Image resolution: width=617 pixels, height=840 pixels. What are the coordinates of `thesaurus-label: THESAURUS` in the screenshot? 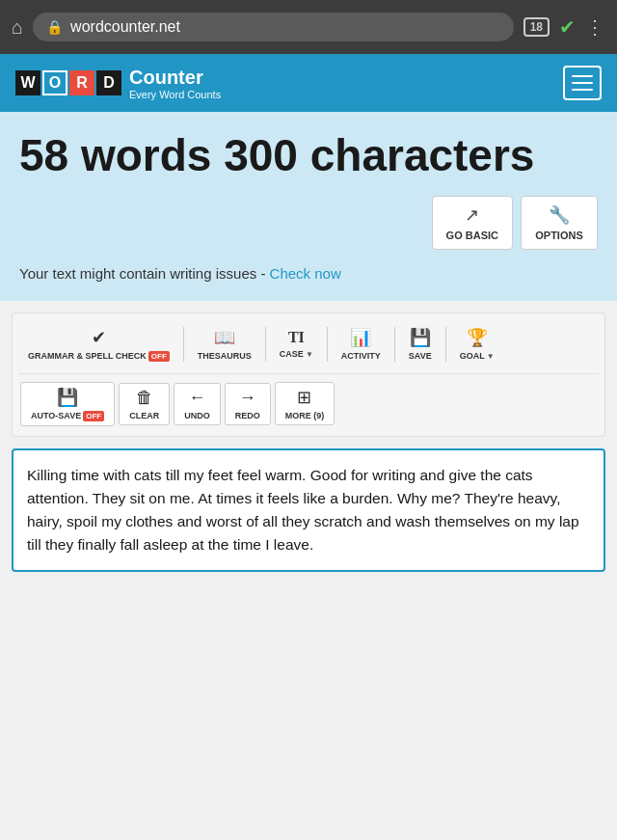 It's located at (225, 356).